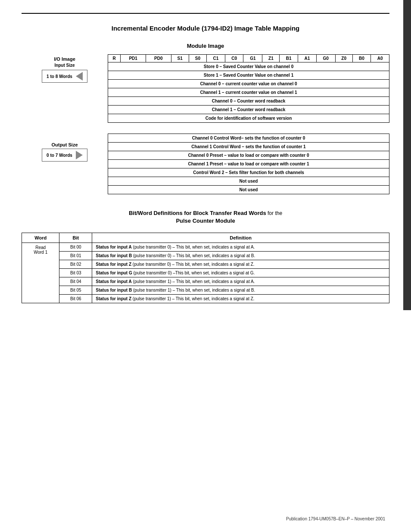 The image size is (411, 532). Describe the element at coordinates (344, 59) in the screenshot. I see `col-z0: Z0` at that location.